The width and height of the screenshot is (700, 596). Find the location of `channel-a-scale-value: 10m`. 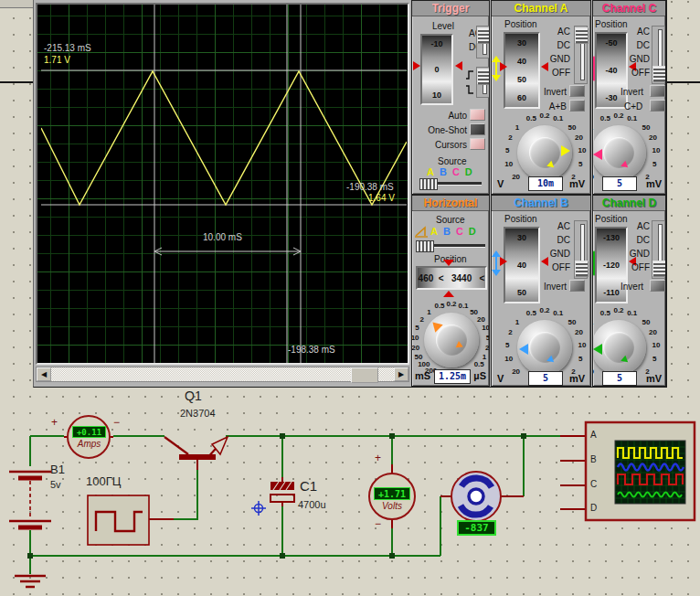

channel-a-scale-value: 10m is located at coordinates (546, 184).